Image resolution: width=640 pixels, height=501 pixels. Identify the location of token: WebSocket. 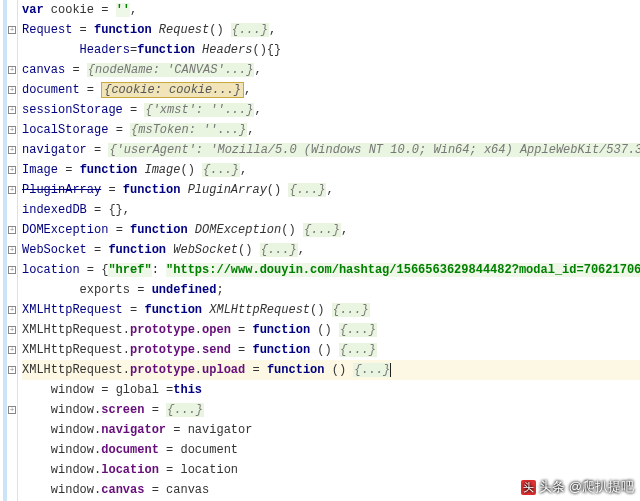
(206, 250).